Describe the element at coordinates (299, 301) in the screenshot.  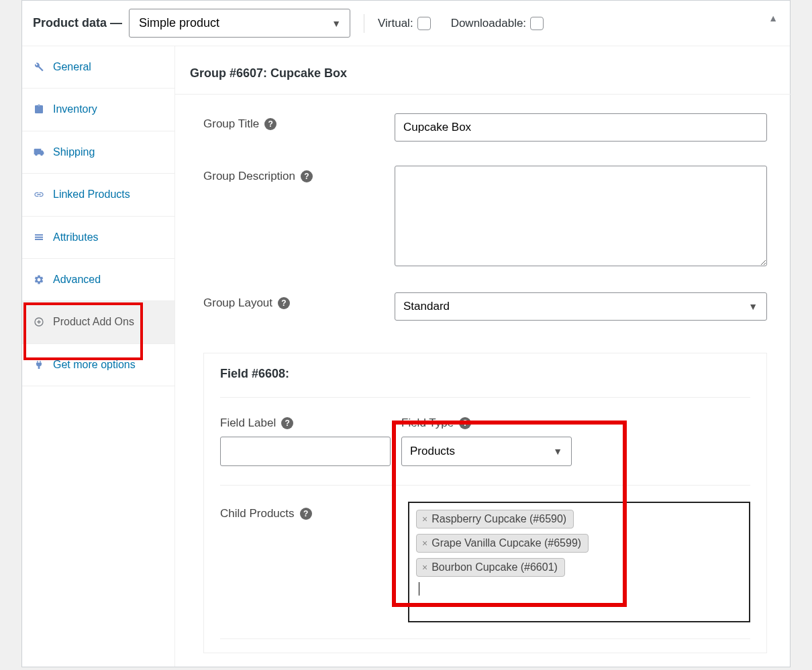
I see `group-layout-label: Group Layout ?` at that location.